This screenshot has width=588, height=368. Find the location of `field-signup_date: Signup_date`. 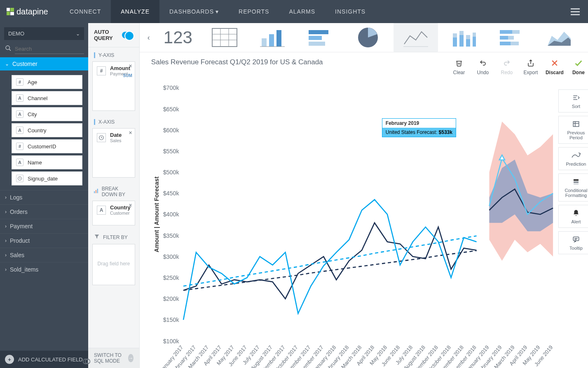

field-signup_date: Signup_date is located at coordinates (47, 178).